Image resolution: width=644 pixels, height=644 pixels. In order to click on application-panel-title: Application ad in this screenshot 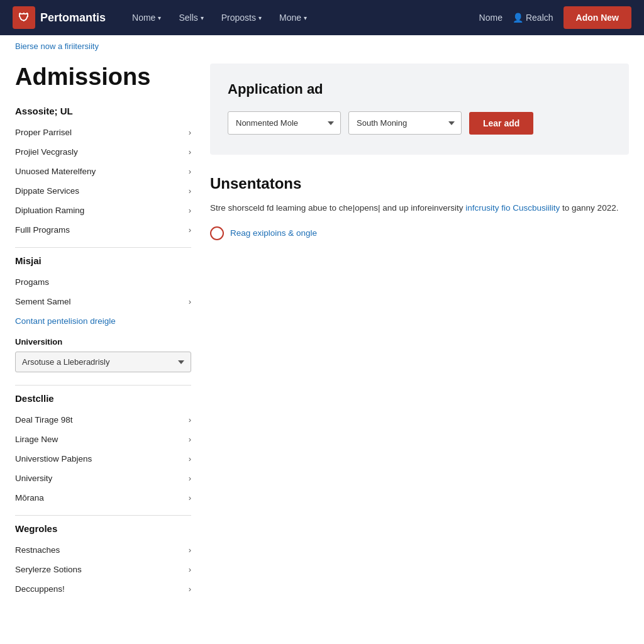, I will do `click(419, 89)`.